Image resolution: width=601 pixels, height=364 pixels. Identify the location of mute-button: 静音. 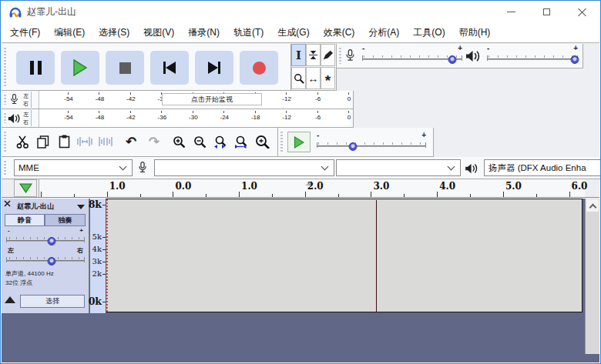
(25, 220).